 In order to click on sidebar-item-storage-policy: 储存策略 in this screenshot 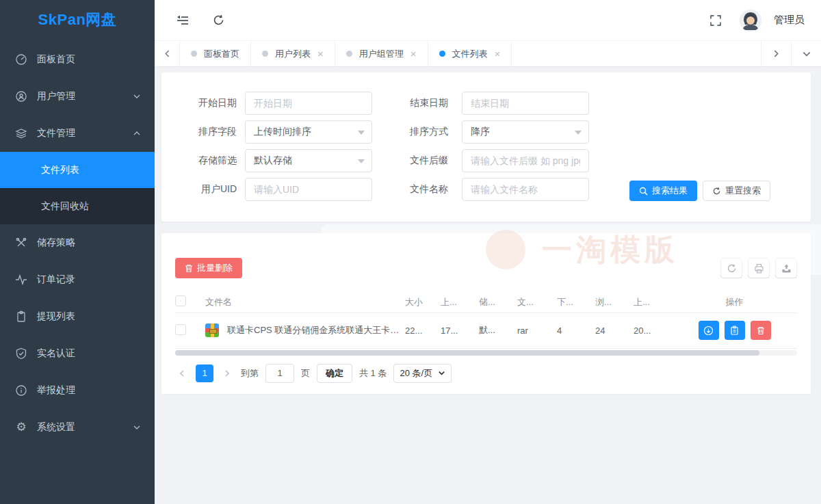, I will do `click(77, 243)`.